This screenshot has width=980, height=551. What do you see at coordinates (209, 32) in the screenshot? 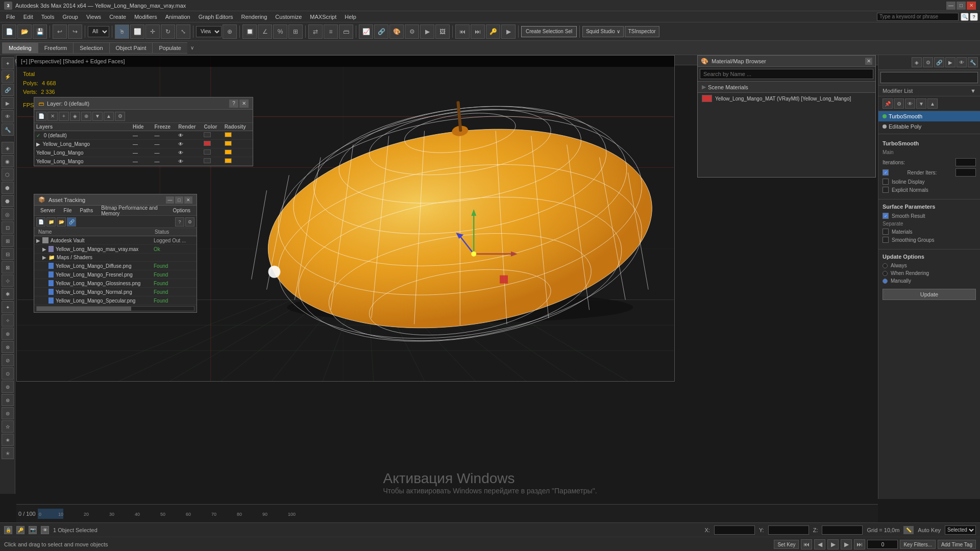
I see `reference-coord: View` at bounding box center [209, 32].